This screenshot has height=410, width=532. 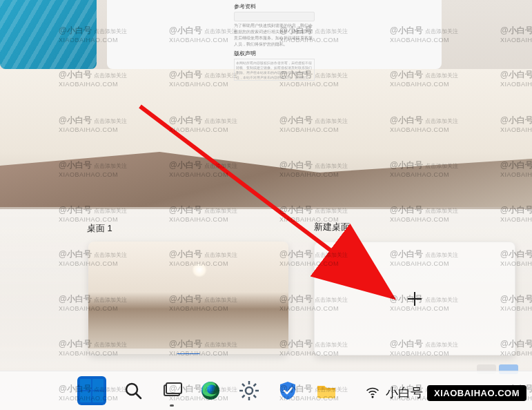 What do you see at coordinates (415, 299) in the screenshot?
I see `plus-icon` at bounding box center [415, 299].